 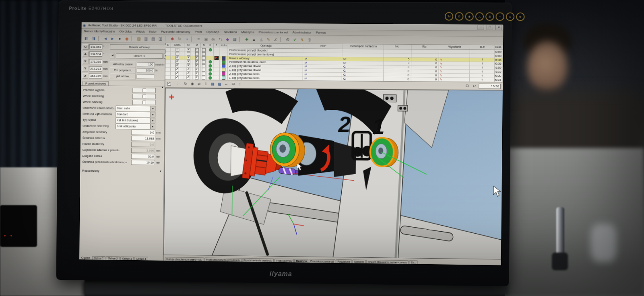 What do you see at coordinates (180, 39) in the screenshot?
I see `refresh-icon: ↻` at bounding box center [180, 39].